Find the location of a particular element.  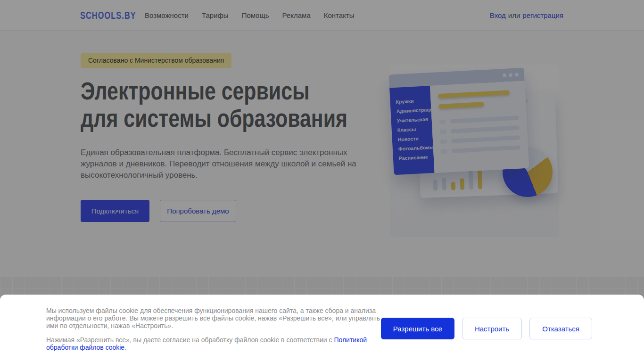

cookie-text: Мы используем файлы cookie для обеспечен… is located at coordinates (215, 329).